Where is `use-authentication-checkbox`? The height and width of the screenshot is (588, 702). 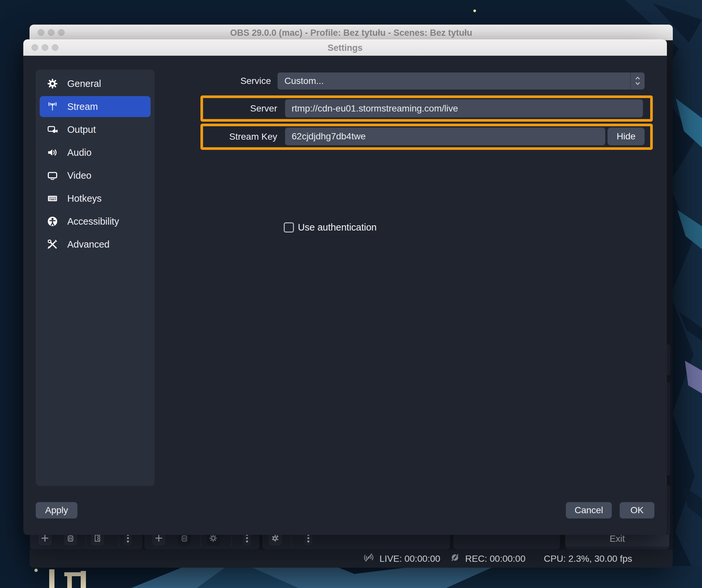 use-authentication-checkbox is located at coordinates (289, 227).